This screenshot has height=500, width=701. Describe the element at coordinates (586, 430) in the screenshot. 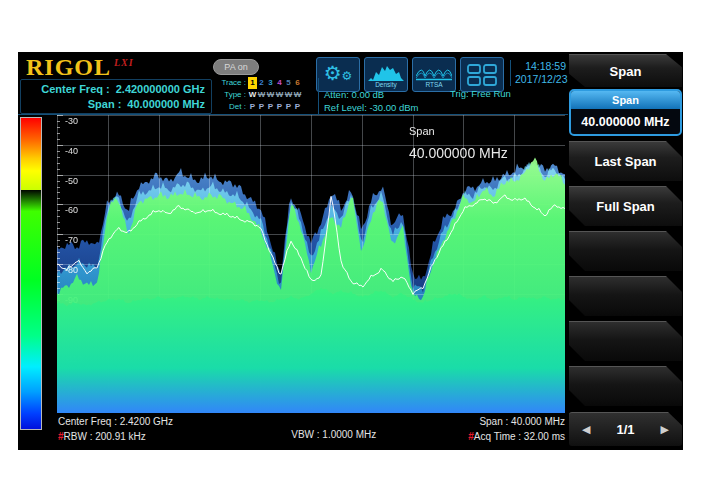

I see `pager-prev-icon: ◀` at that location.